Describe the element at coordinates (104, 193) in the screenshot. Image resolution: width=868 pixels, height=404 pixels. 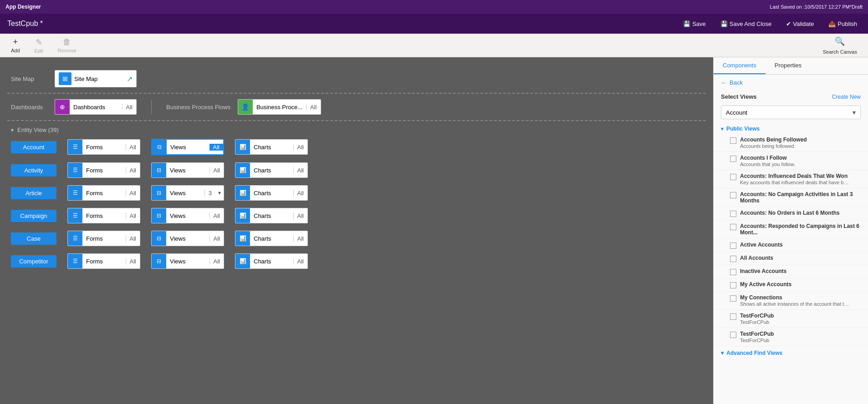
I see `forms-component-article: ☰ Forms All` at that location.